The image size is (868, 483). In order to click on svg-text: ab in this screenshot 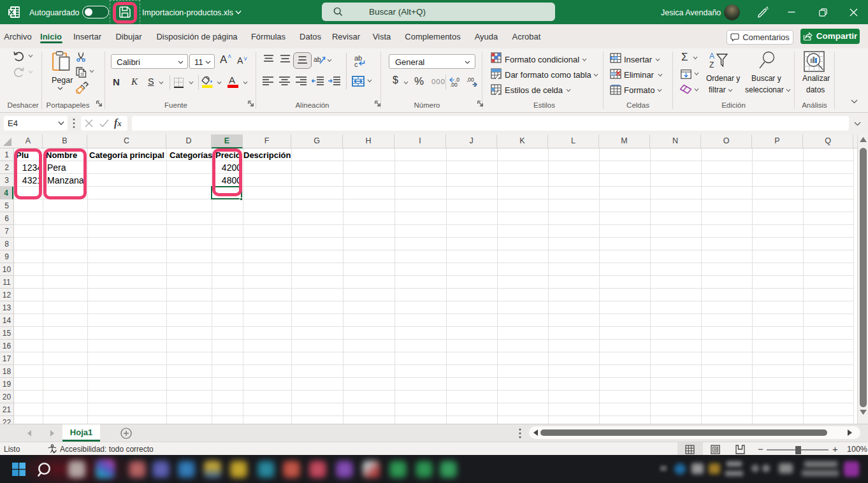, I will do `click(317, 59)`.